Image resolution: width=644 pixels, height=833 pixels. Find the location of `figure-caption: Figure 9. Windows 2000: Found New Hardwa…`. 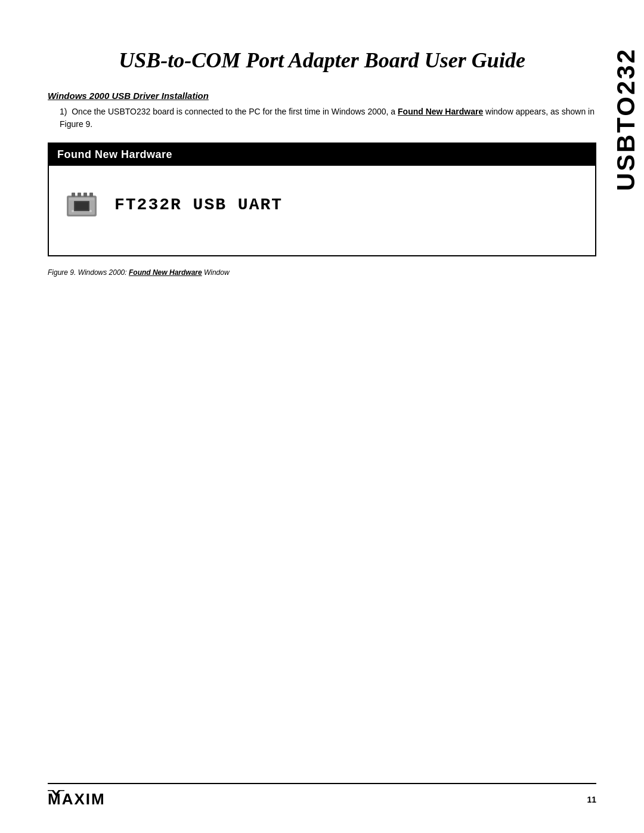

figure-caption: Figure 9. Windows 2000: Found New Hardwa… is located at coordinates (322, 272).